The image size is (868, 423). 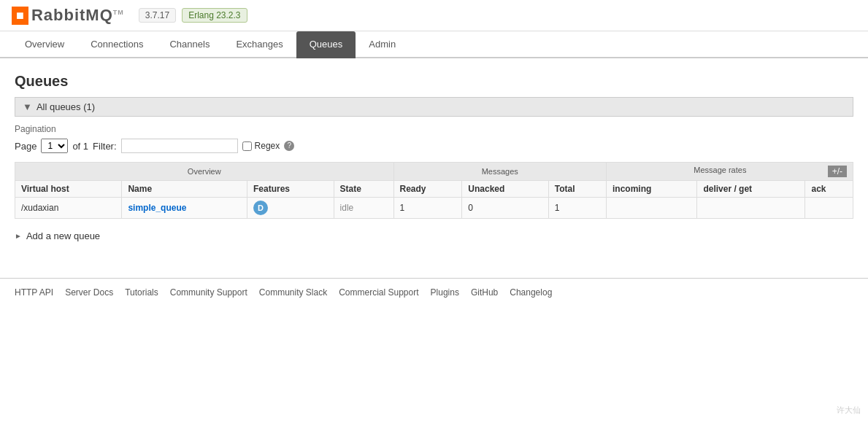 What do you see at coordinates (577, 190) in the screenshot?
I see `col-total: Total` at bounding box center [577, 190].